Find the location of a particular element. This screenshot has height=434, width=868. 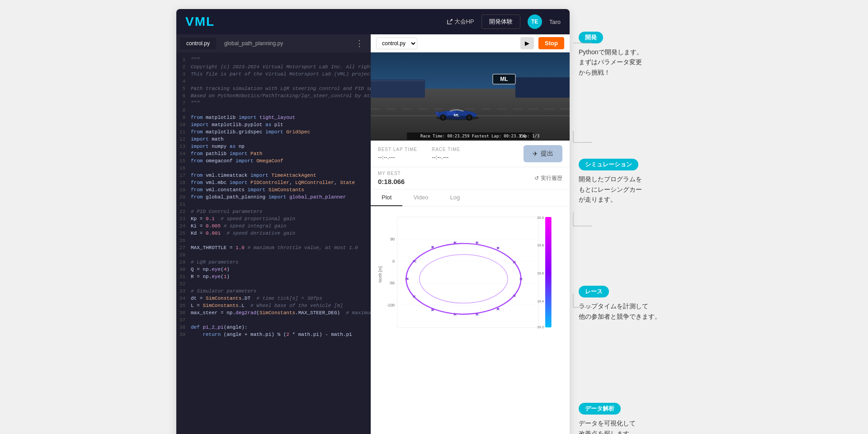

code-line: 34 dt = SimConstants.DT # time tick[s] =… is located at coordinates (274, 298).